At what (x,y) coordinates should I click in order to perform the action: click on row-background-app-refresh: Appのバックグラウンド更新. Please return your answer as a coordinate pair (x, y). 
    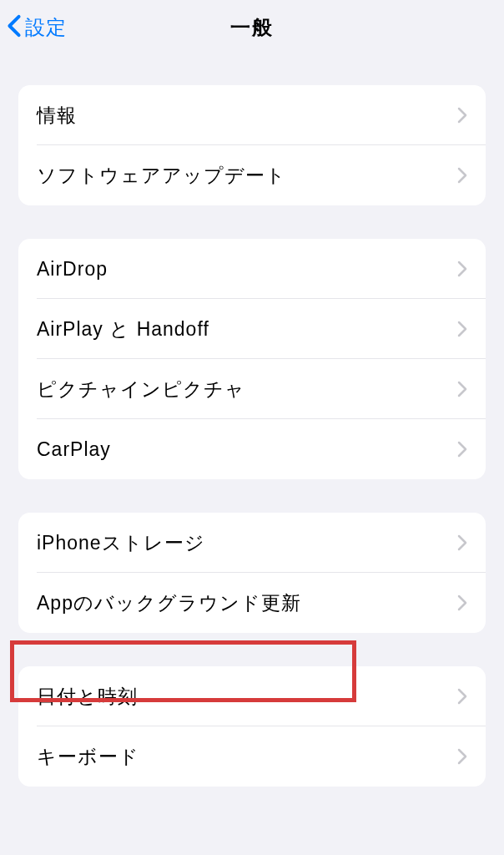
    Looking at the image, I should click on (252, 603).